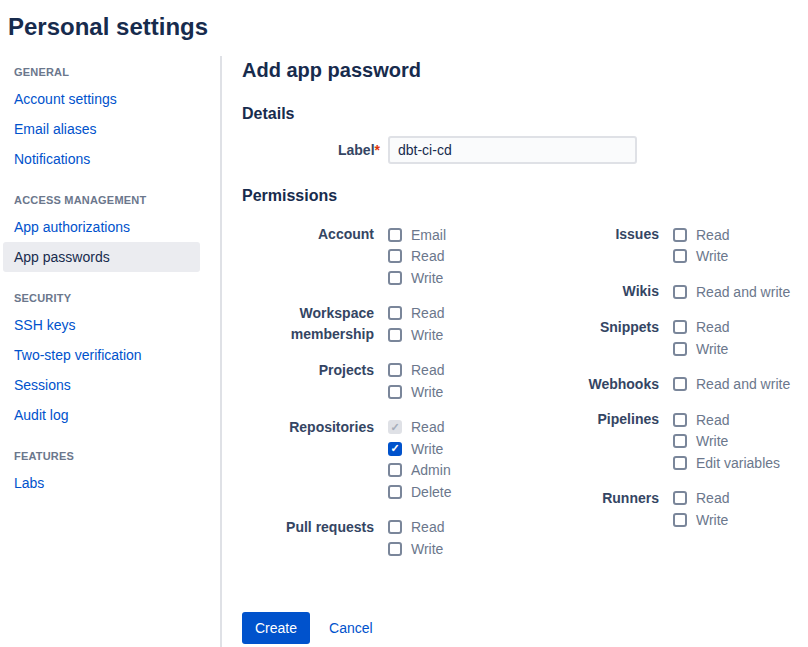 This screenshot has height=647, width=808. I want to click on permission-group-runners: Runners Read Write, so click(683, 510).